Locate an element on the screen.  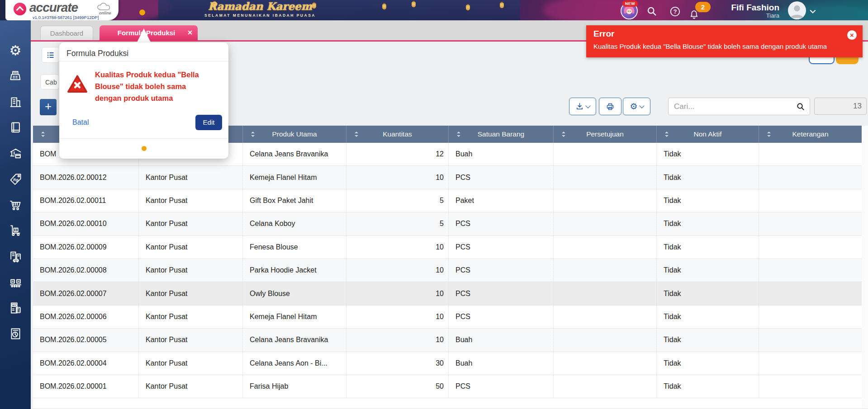
ramadan-banner-subtitle: SELAMAT MENUNAIKAN IBADAH PUASA is located at coordinates (260, 15).